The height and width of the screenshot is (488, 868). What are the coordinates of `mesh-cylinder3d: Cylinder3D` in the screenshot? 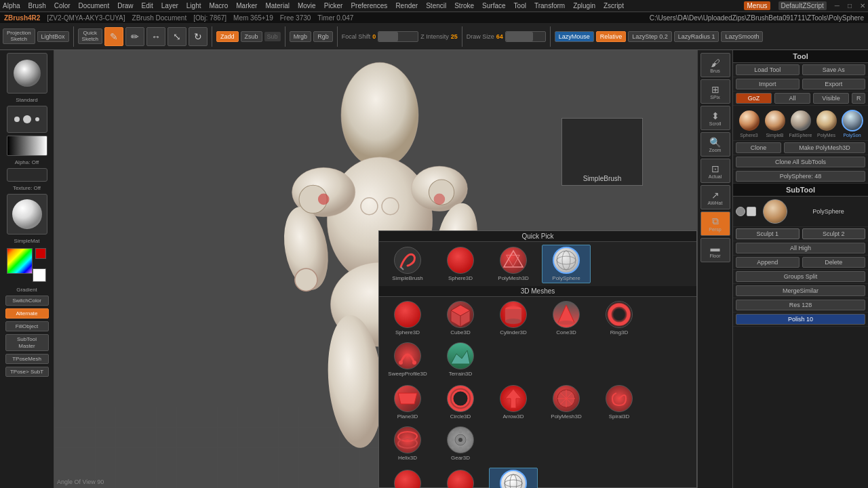 It's located at (513, 319).